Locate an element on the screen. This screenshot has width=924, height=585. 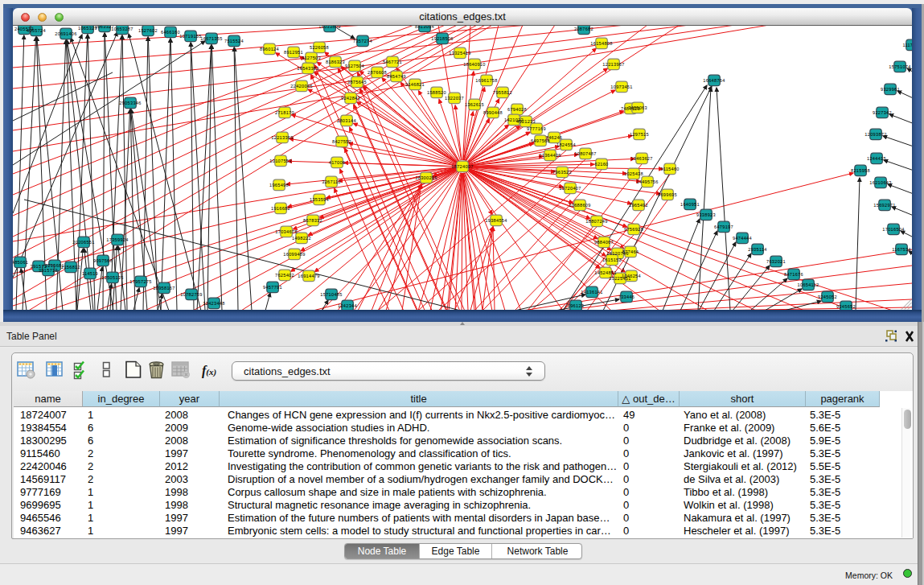
svg-text: 9756928 is located at coordinates (634, 229).